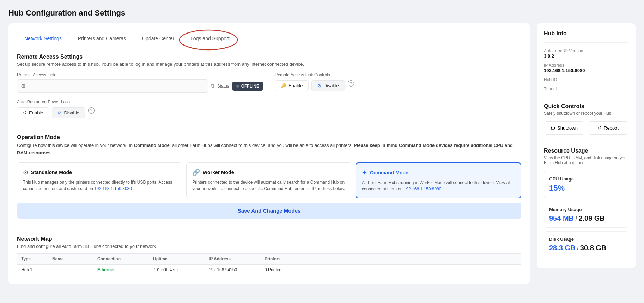  What do you see at coordinates (553, 128) in the screenshot?
I see `power-icon: ⏻` at bounding box center [553, 128].